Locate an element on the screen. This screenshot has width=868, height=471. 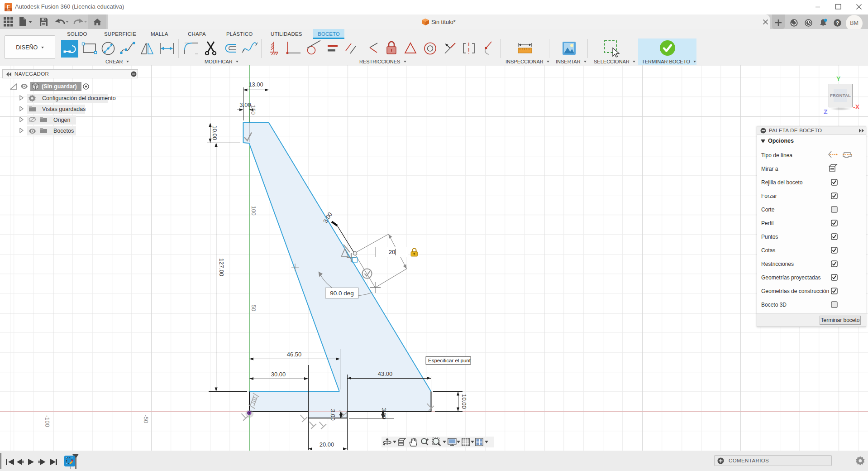
svg-text: -100 is located at coordinates (47, 421).